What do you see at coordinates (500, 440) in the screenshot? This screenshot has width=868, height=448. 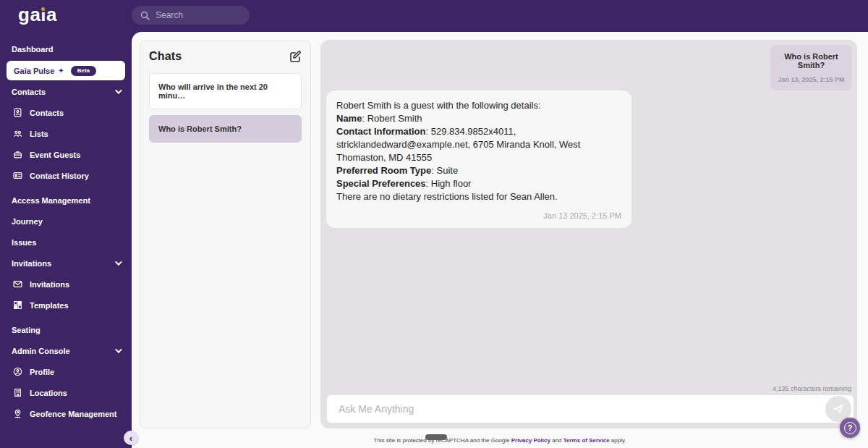 I see `recaptcha-footer: This site is protected by reCAPTCHA and …` at bounding box center [500, 440].